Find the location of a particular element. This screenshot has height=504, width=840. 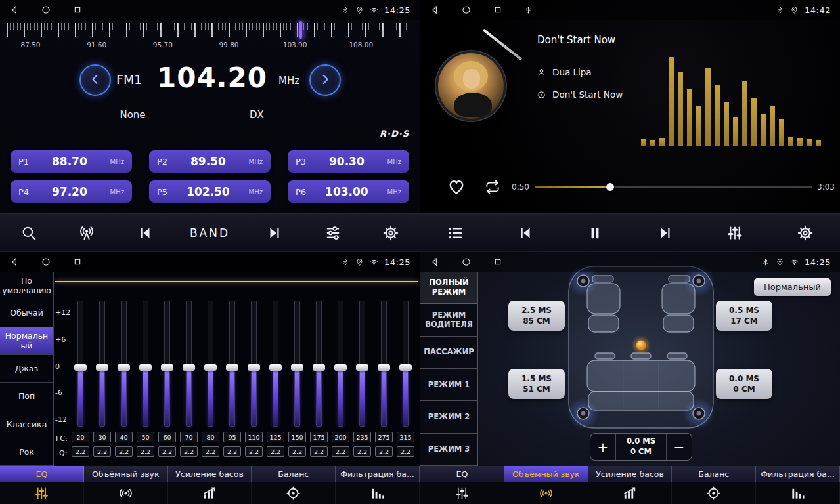

preset-button-p2: P289.50MHz is located at coordinates (210, 161).